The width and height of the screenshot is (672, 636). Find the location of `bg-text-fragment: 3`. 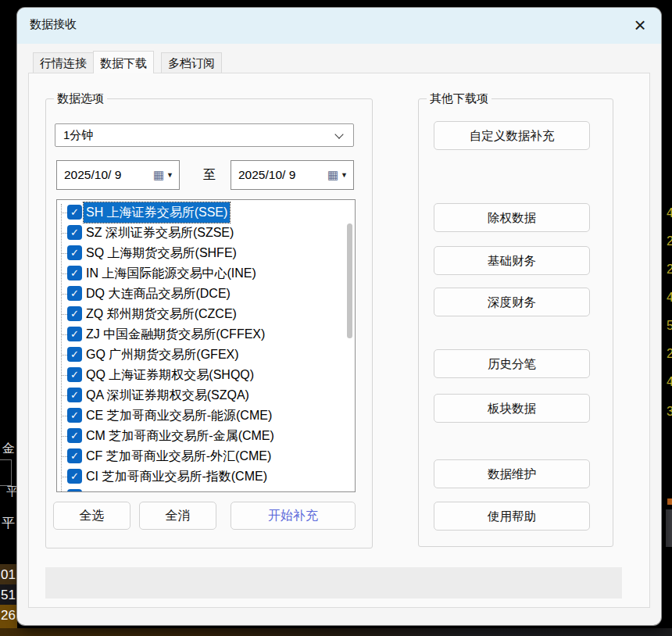

bg-text-fragment: 3 is located at coordinates (669, 412).